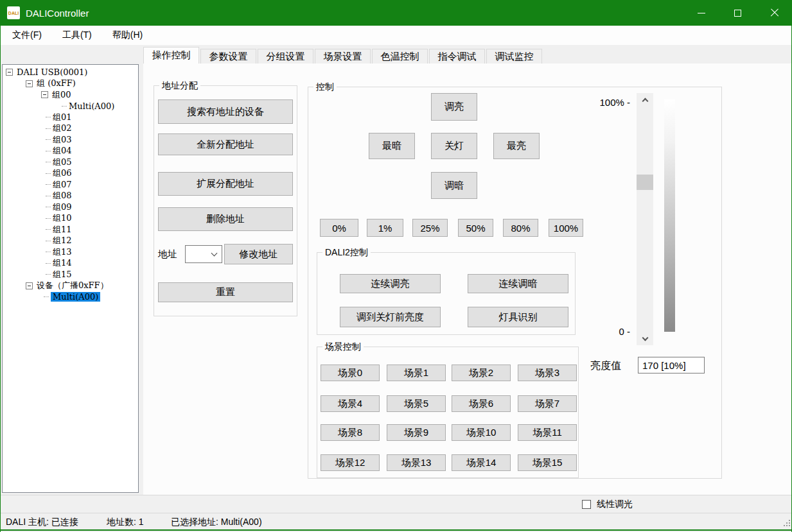 The height and width of the screenshot is (532, 792). I want to click on continuous-dim-up-button: 连续调亮, so click(391, 284).